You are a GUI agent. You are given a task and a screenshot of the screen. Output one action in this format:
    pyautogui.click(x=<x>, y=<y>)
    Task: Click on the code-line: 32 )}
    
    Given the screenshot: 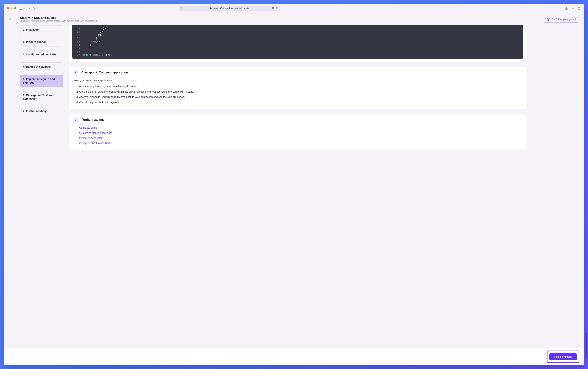 What is the action you would take?
    pyautogui.click(x=298, y=38)
    